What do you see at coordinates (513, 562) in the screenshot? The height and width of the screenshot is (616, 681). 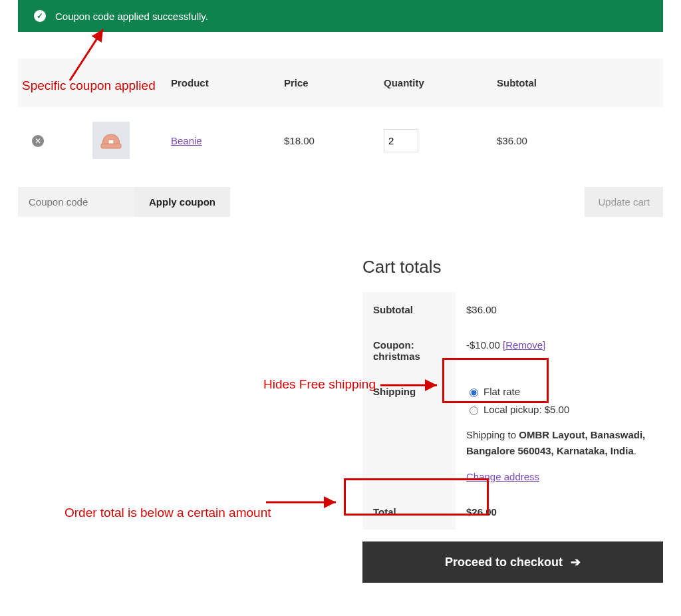 I see `proceed-to-checkout-button: Proceed to checkout ➔` at bounding box center [513, 562].